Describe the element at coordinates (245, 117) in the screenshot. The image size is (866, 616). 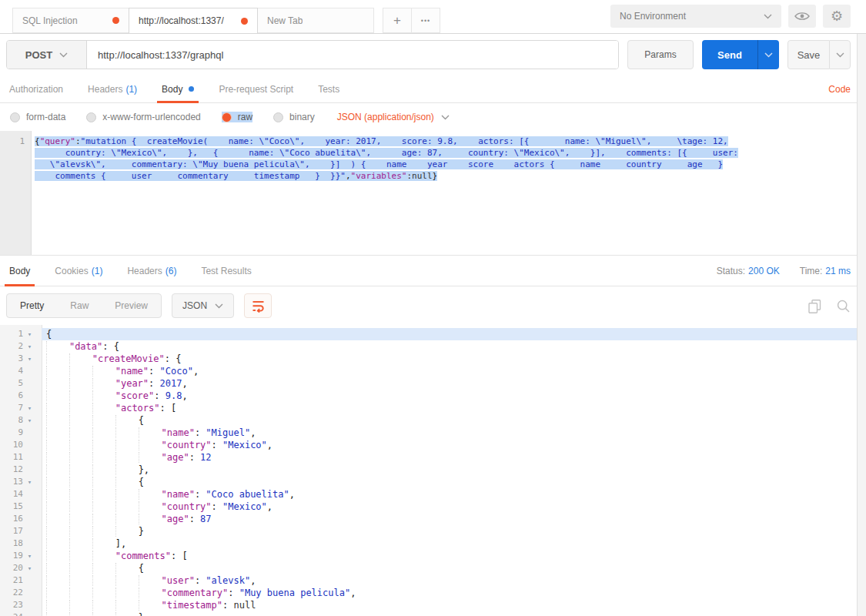
I see `body-mode-label: raw` at that location.